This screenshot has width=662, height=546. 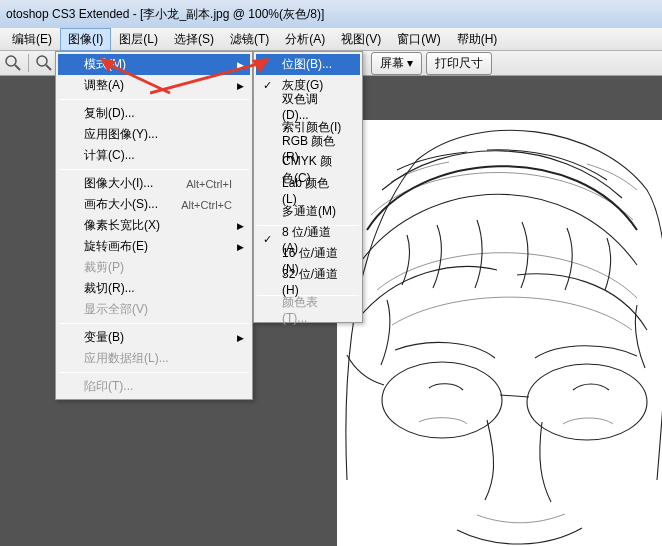 I want to click on menu-crop: 裁剪(P), so click(x=154, y=268).